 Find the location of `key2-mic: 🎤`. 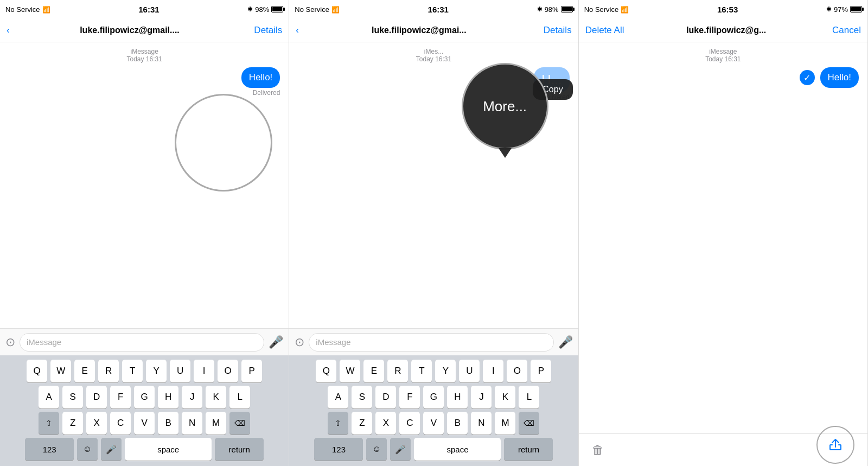

key2-mic: 🎤 is located at coordinates (400, 449).